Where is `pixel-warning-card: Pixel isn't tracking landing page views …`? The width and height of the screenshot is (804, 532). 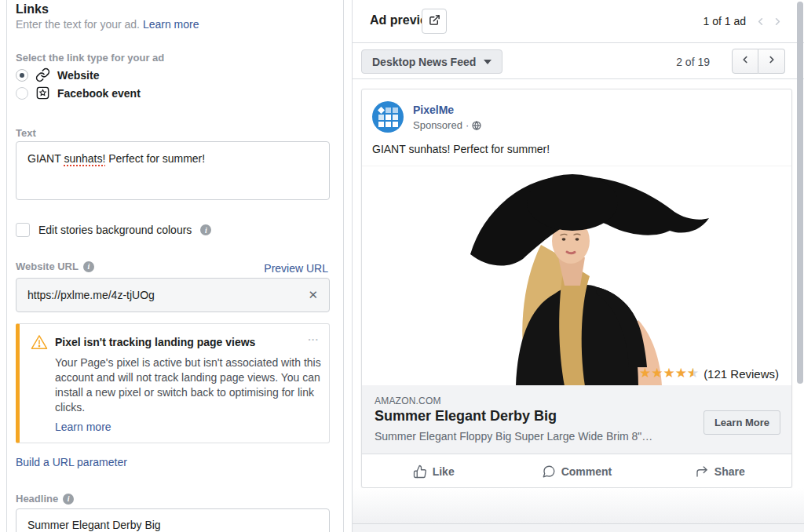
pixel-warning-card: Pixel isn't tracking landing page views … is located at coordinates (173, 383).